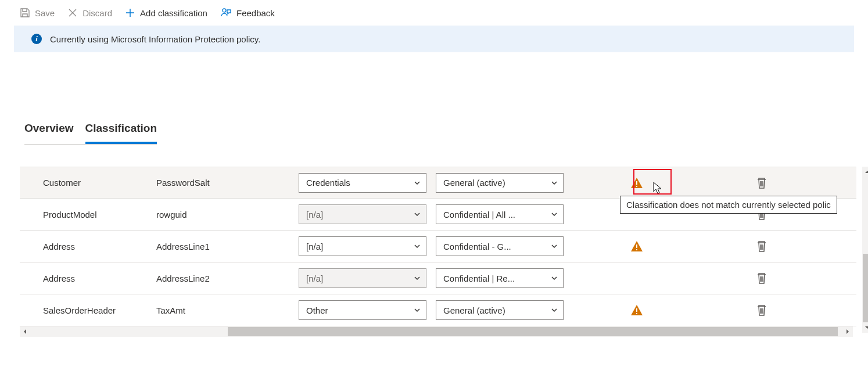 The width and height of the screenshot is (868, 392). Describe the element at coordinates (88, 310) in the screenshot. I see `table-cell-schema: SalesOrderHeader` at that location.